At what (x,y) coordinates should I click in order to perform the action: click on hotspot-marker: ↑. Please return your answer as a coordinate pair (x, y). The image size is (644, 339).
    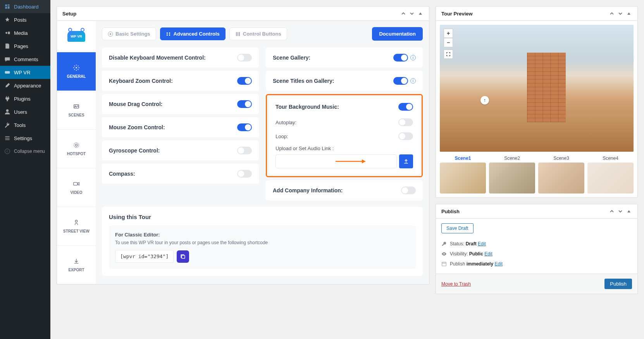
    Looking at the image, I should click on (485, 100).